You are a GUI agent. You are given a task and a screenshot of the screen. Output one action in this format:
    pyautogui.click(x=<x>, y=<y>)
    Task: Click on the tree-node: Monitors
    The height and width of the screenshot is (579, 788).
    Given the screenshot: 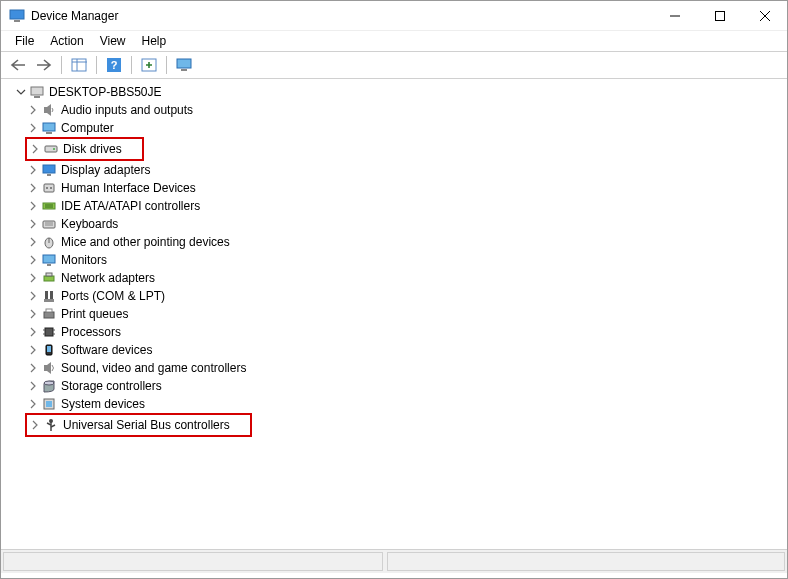 What is the action you would take?
    pyautogui.click(x=402, y=260)
    